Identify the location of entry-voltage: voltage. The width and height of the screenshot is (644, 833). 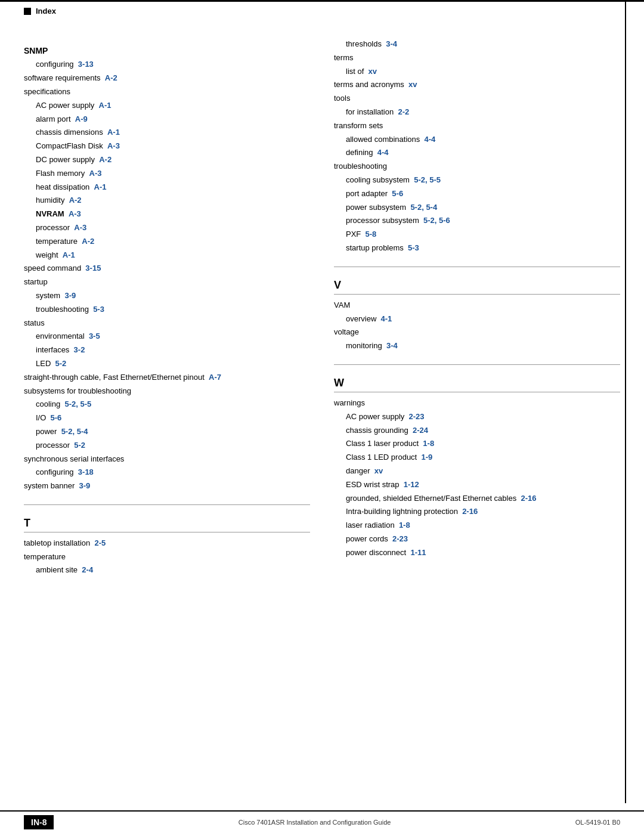
(477, 333).